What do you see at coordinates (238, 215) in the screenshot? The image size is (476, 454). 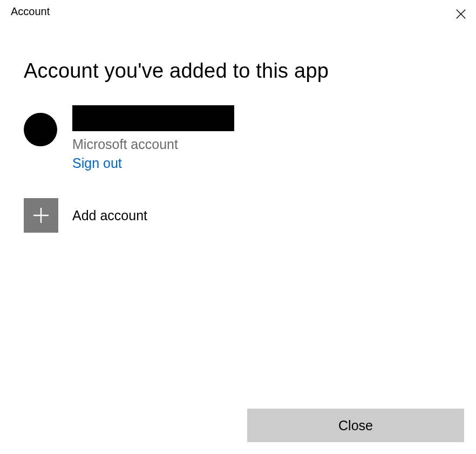 I see `add-account-button: Add account` at bounding box center [238, 215].